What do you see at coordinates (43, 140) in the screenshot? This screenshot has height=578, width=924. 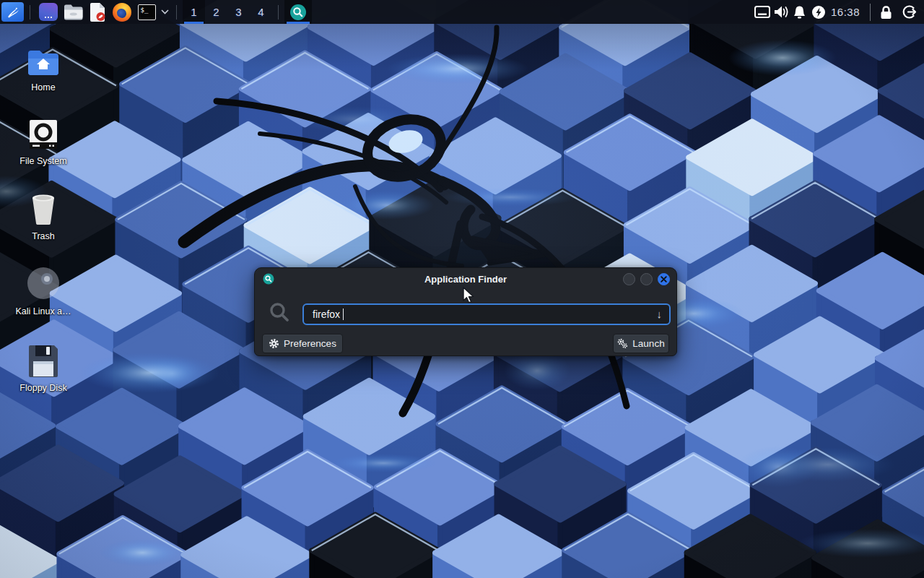 I see `desktop-icon-file-system: File System` at bounding box center [43, 140].